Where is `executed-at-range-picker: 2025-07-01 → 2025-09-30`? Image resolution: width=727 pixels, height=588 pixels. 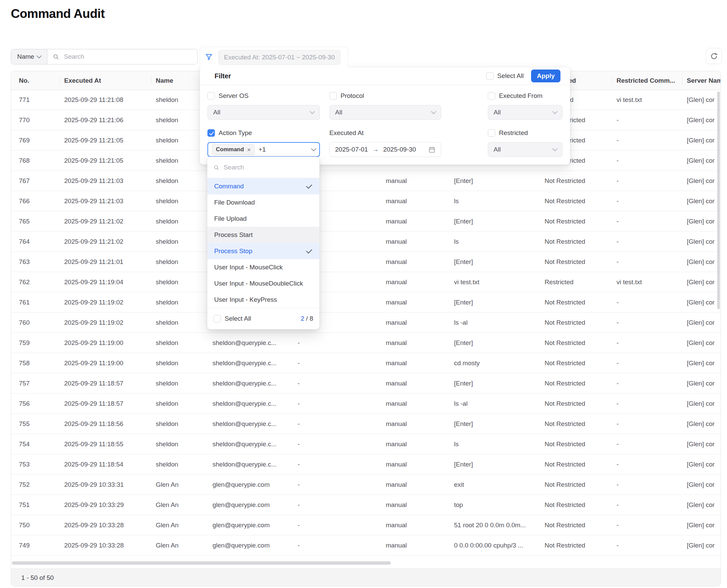
executed-at-range-picker: 2025-07-01 → 2025-09-30 is located at coordinates (385, 150).